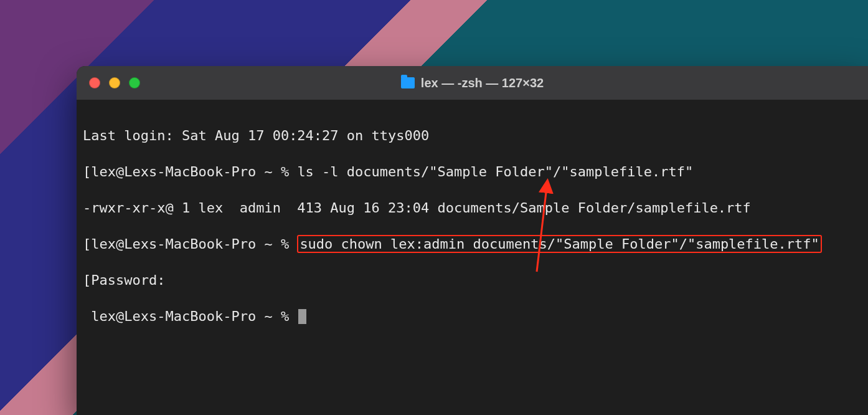  I want to click on last-login-line: Last login: Sat Aug 17 00:24:27 on ttys0…, so click(472, 136).